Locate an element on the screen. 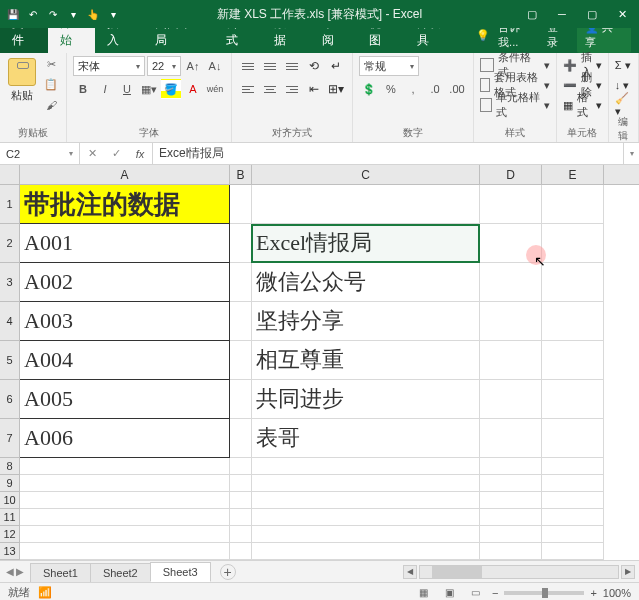 Image resolution: width=639 pixels, height=600 pixels. align-bottom-icon is located at coordinates (292, 66).